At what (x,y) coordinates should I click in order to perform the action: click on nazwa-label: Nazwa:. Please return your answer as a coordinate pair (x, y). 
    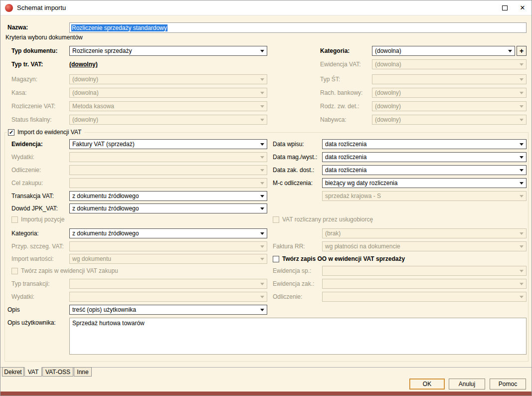
    Looking at the image, I should click on (18, 27).